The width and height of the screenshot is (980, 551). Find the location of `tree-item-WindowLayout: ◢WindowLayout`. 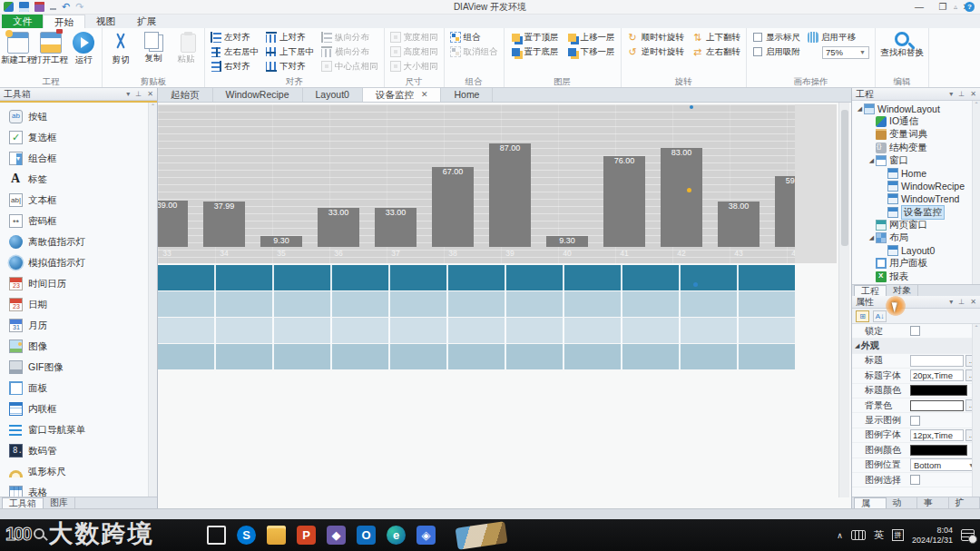

tree-item-WindowLayout: ◢WindowLayout is located at coordinates (916, 109).